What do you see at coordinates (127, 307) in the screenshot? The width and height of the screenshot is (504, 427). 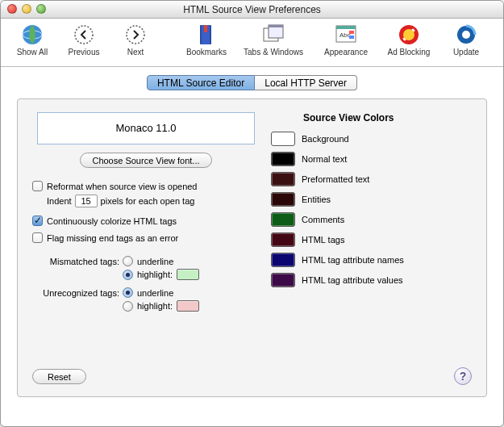 I see `radio-unrecognized-highlight` at bounding box center [127, 307].